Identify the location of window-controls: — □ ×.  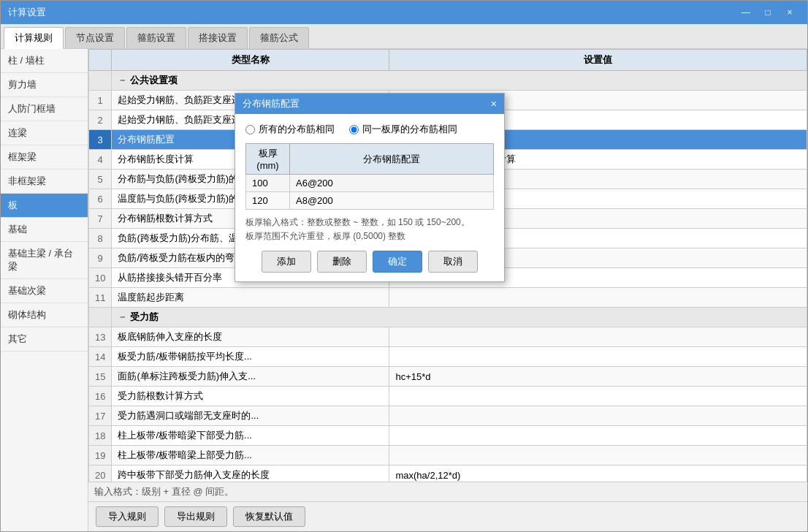
(768, 12).